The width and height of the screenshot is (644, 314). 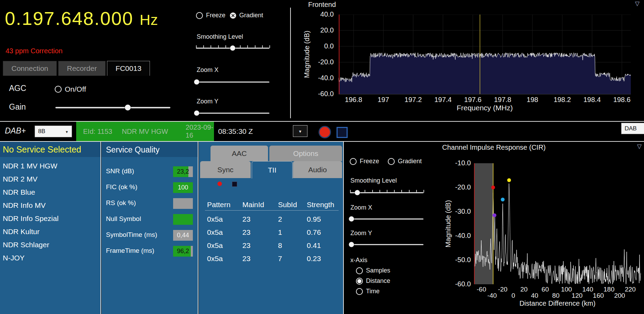 I want to click on tab-tii: TII, so click(x=272, y=170).